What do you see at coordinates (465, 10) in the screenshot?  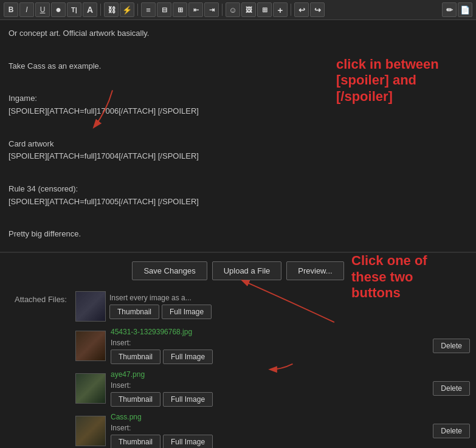 I see `doc-button: 📄` at bounding box center [465, 10].